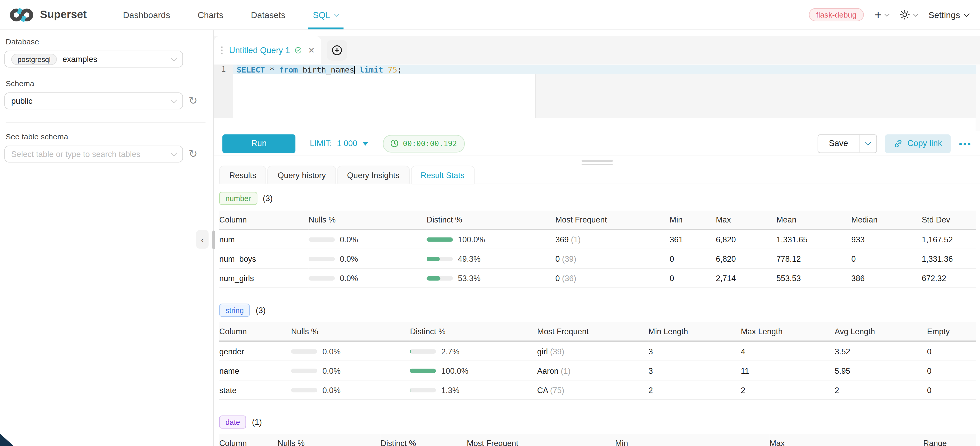  I want to click on code-line: SELECT * from birth_names limit 75;, so click(319, 70).